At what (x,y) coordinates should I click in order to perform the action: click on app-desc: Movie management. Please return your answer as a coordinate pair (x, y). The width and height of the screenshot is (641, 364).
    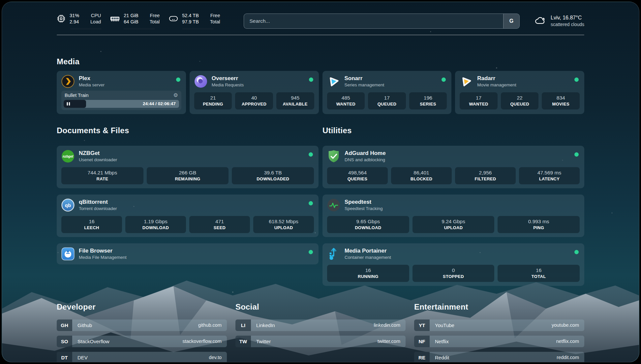
    Looking at the image, I should click on (497, 85).